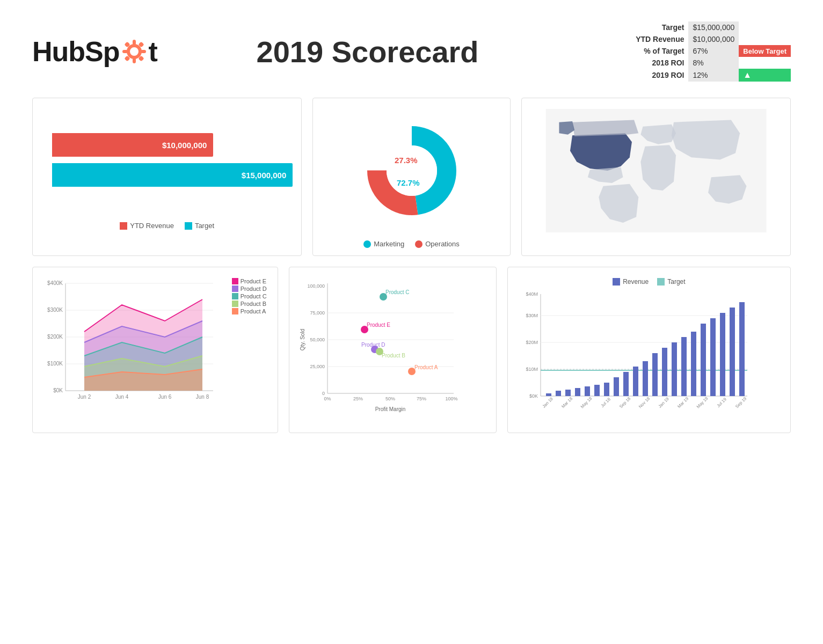 This screenshot has width=823, height=644. What do you see at coordinates (656, 177) in the screenshot?
I see `map-chart-card` at bounding box center [656, 177].